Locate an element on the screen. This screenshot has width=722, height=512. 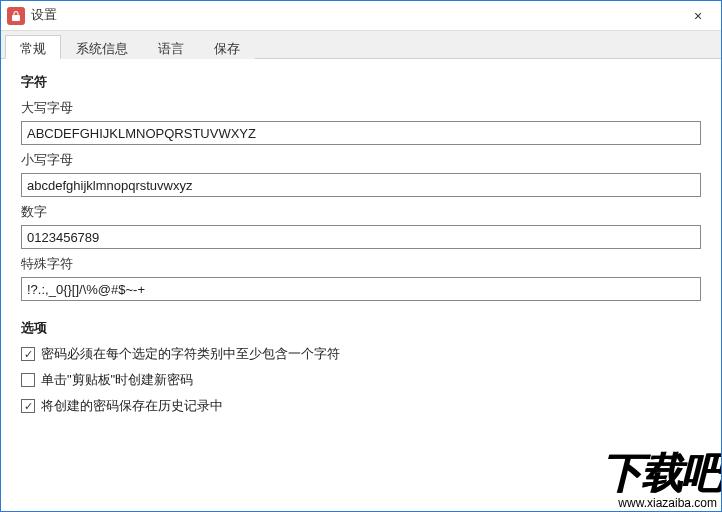
close-button: × is located at coordinates (698, 16).